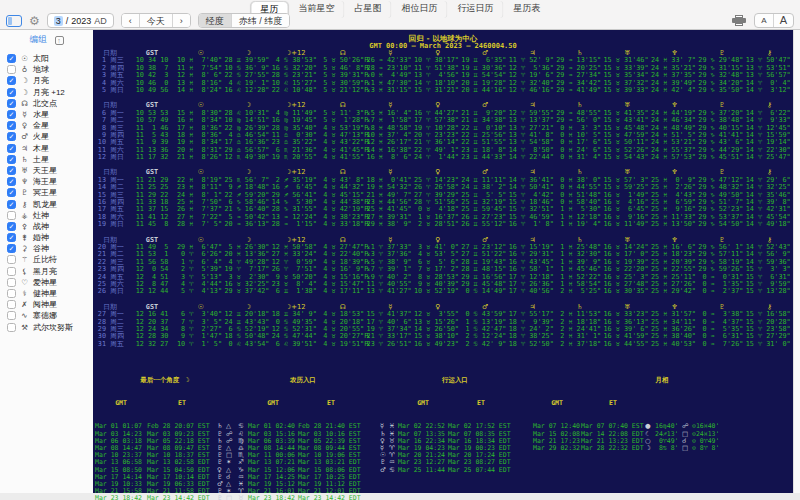 Image resolution: width=800 pixels, height=500 pixels. Describe the element at coordinates (50, 238) in the screenshot. I see `planet-list-item-16: ✓ ⚵ 婚神` at that location.